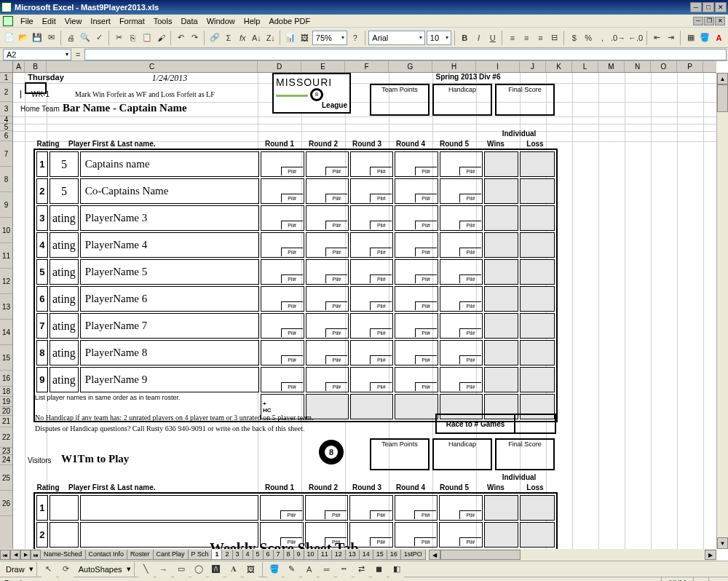  I want to click on drawing-button: 🖼, so click(304, 38).